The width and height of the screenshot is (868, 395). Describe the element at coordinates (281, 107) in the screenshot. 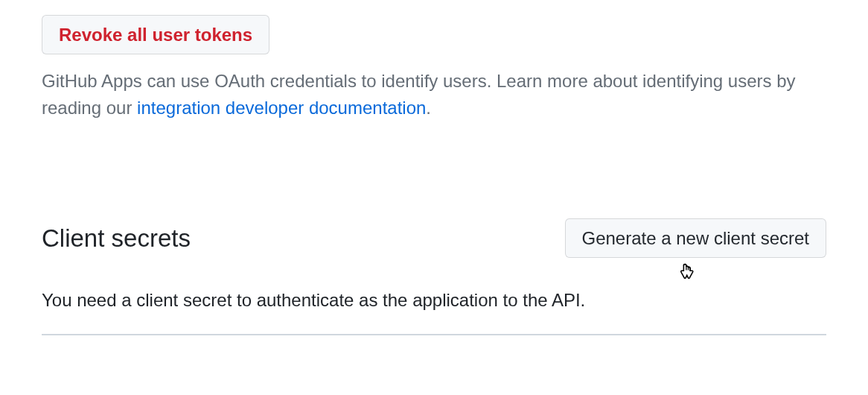

I see `docs-link: integration developer documentation` at that location.